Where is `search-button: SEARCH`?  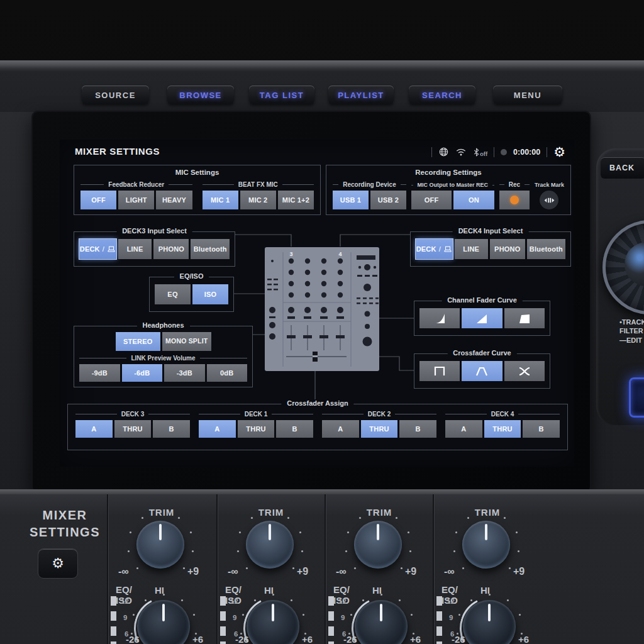 search-button: SEARCH is located at coordinates (442, 95).